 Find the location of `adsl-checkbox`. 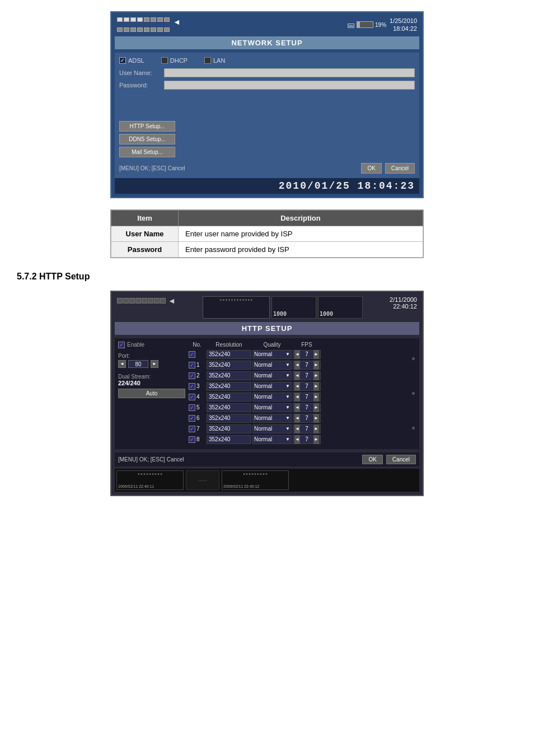

adsl-checkbox is located at coordinates (123, 60).